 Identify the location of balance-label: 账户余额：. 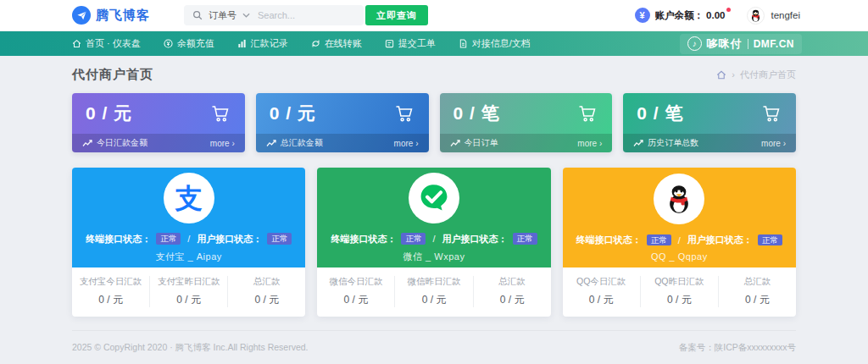
(680, 15).